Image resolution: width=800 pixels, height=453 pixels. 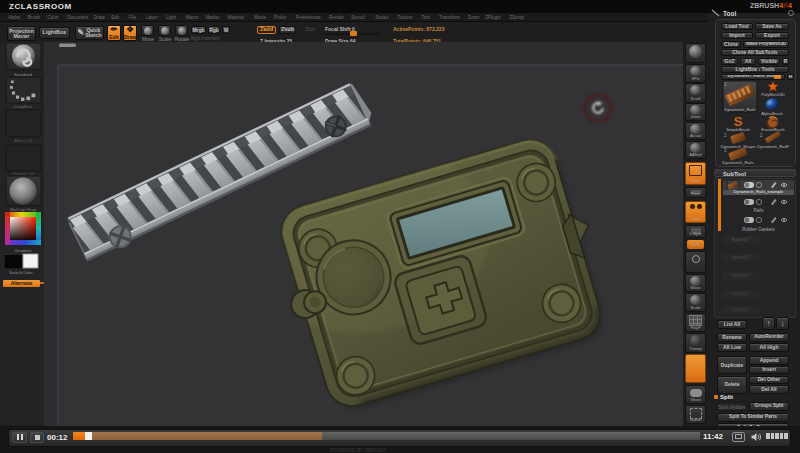 I want to click on svg-text: Texture Off, so click(x=23, y=174).